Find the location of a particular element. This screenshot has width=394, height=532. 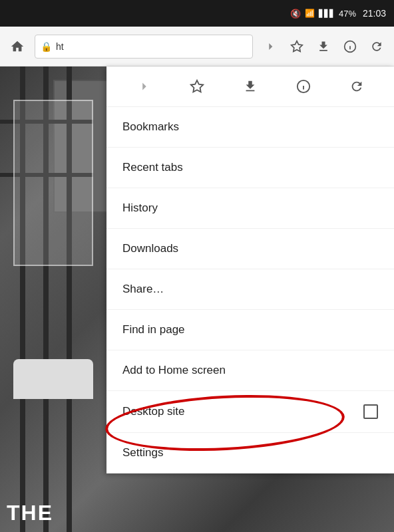

menu-forward-button is located at coordinates (144, 86).